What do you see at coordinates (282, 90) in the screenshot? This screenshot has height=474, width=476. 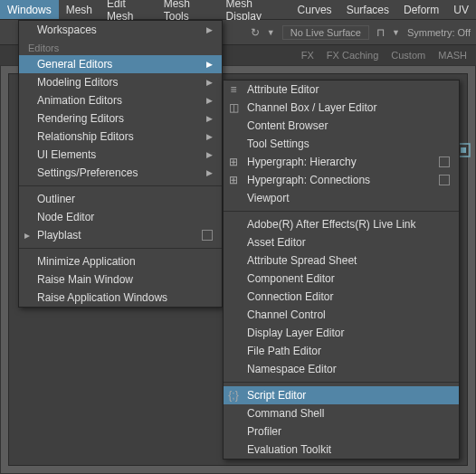 I see `menu-item-label: Attribute Editor` at bounding box center [282, 90].